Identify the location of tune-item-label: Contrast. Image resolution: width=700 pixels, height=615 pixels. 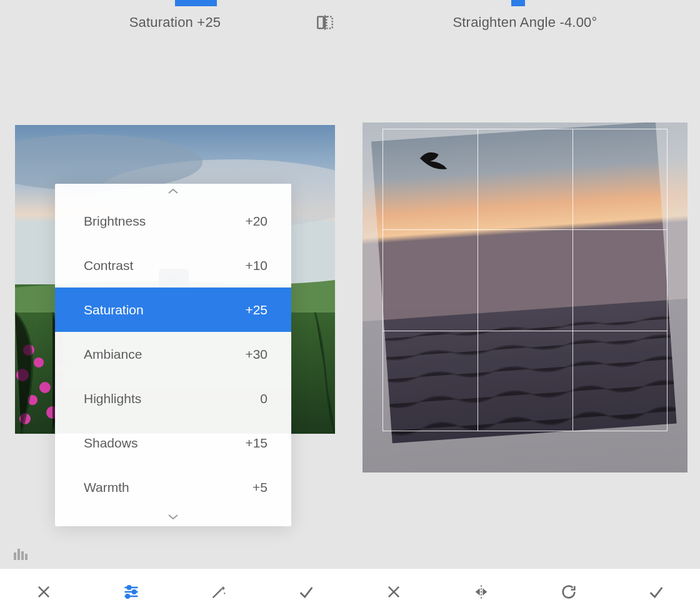
(109, 266).